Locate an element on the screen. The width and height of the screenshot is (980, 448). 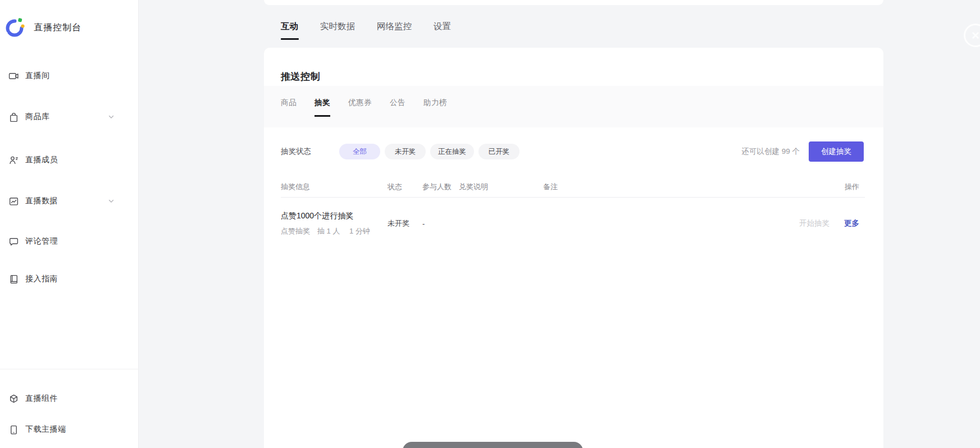
col-lottery-info: 抽奖信息 is located at coordinates (334, 187).